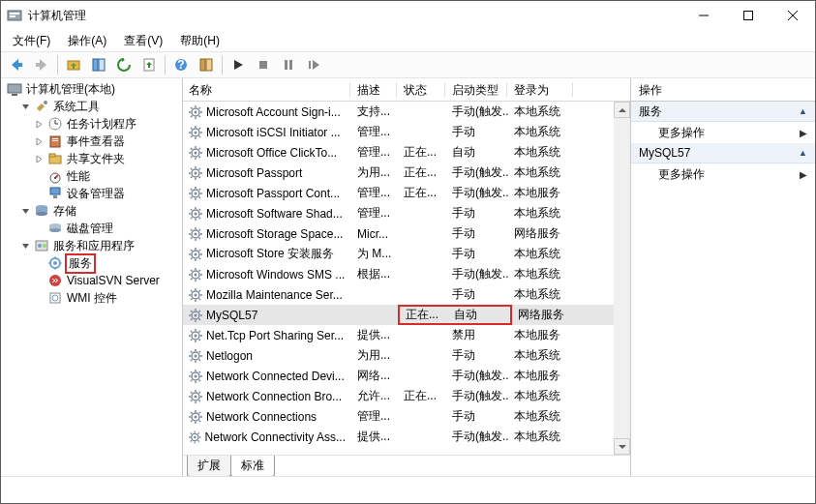  I want to click on action-group-services: 服务 ▲, so click(723, 112).